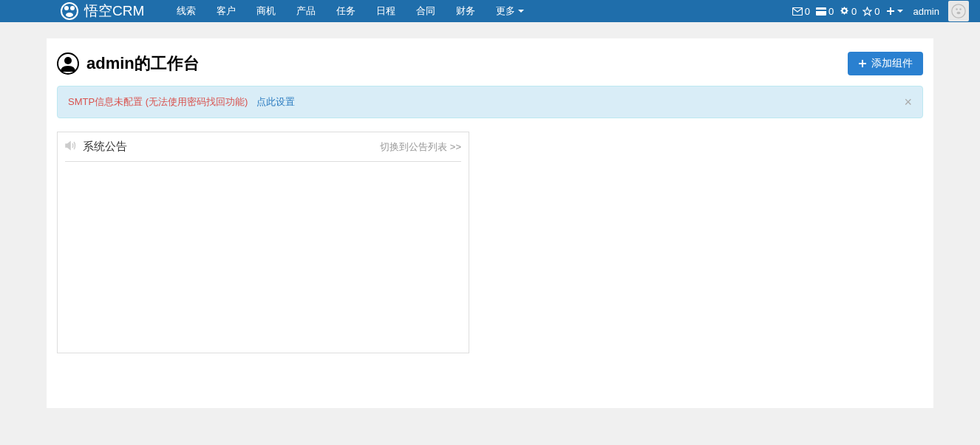  Describe the element at coordinates (908, 102) in the screenshot. I see `alert-close-button: ×` at that location.